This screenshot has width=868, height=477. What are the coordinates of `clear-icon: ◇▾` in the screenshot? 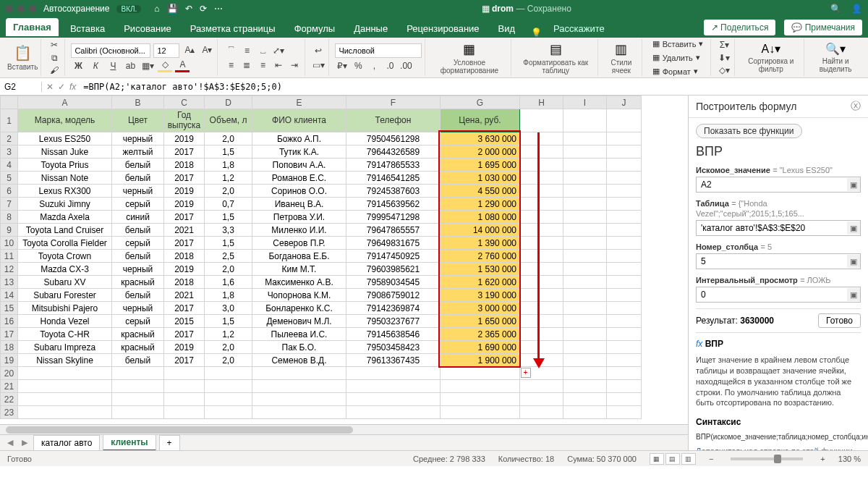 It's located at (724, 70).